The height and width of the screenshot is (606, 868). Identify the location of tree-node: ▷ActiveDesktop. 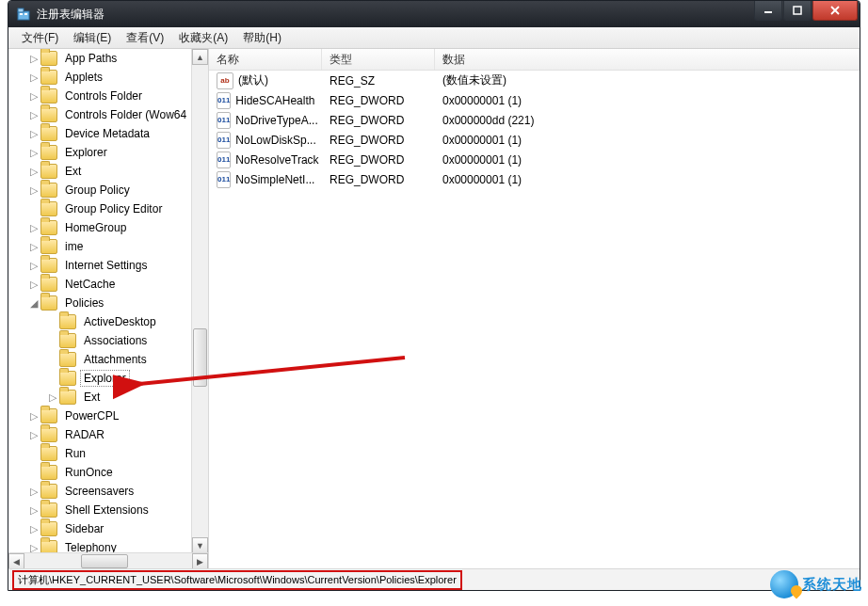
(108, 322).